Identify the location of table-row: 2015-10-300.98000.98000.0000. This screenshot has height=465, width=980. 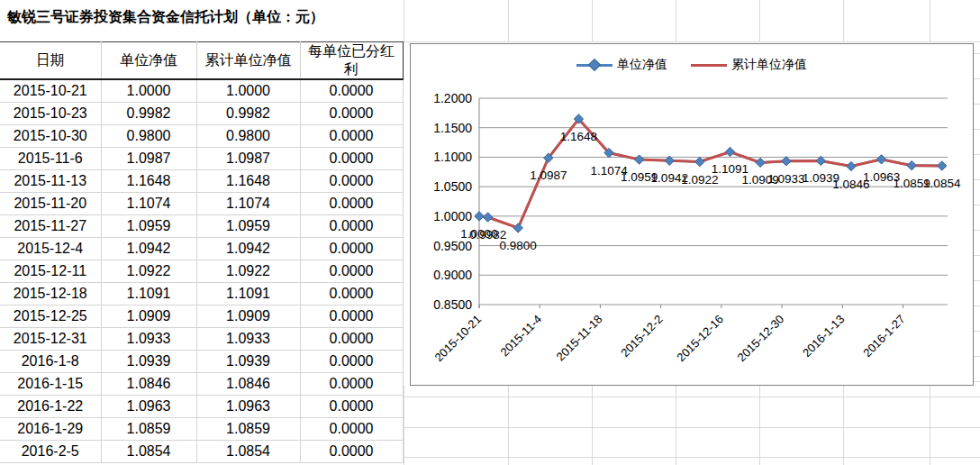
(202, 137).